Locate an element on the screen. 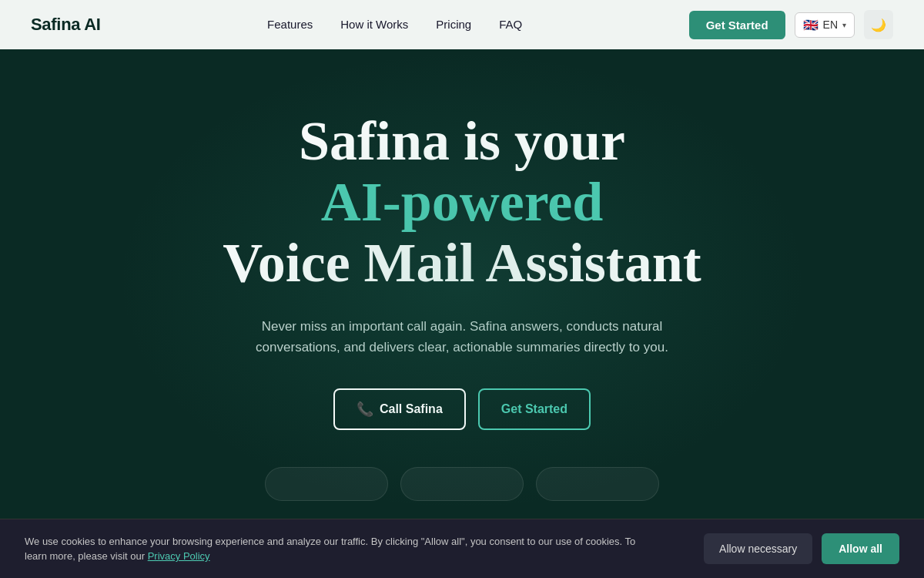  cookie-banner: We use cookies to enhance your browsing … is located at coordinates (462, 549).